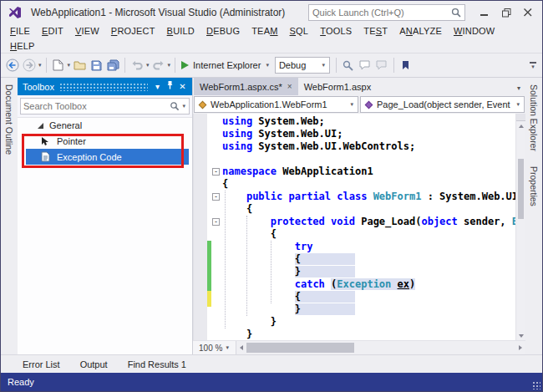 The width and height of the screenshot is (543, 392). Describe the element at coordinates (521, 117) in the screenshot. I see `scrollbar-splitter` at that location.